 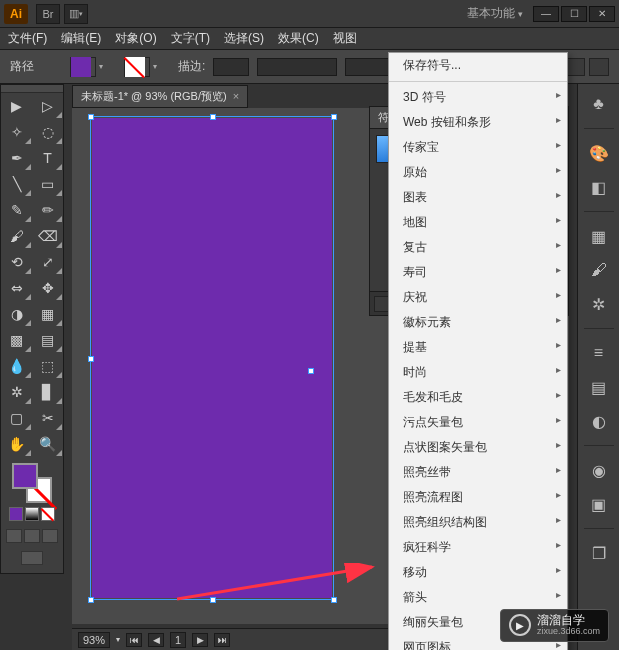 What do you see at coordinates (478, 598) in the screenshot?
I see `menu-item-library: 箭头` at bounding box center [478, 598].